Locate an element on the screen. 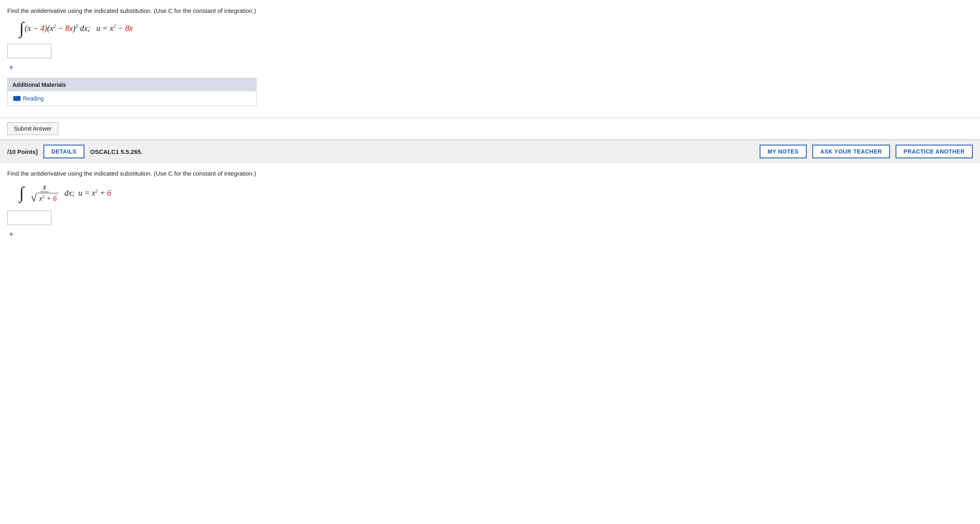 This screenshot has width=980, height=524. problem1-answer-input is located at coordinates (29, 51).